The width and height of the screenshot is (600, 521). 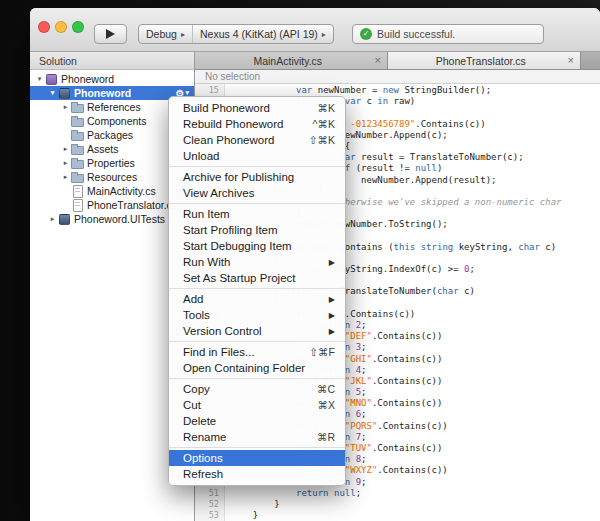 What do you see at coordinates (257, 124) in the screenshot?
I see `menu-item-rebuild-phoneword: Rebuild Phoneword^⌘K` at bounding box center [257, 124].